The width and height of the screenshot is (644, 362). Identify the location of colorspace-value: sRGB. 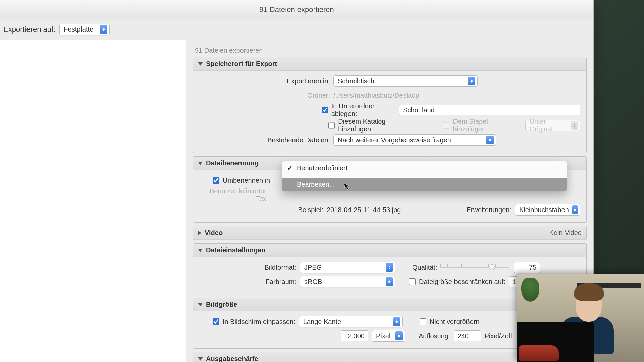
(313, 282).